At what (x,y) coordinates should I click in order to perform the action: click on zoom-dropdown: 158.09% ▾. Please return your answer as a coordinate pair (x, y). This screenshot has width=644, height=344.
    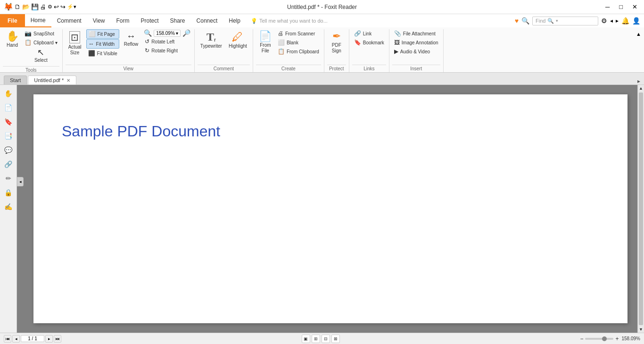
    Looking at the image, I should click on (167, 33).